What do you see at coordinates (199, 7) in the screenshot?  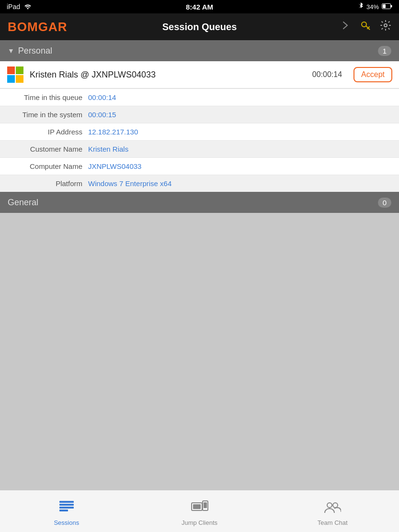 I see `status-time: 8:42 AM` at bounding box center [199, 7].